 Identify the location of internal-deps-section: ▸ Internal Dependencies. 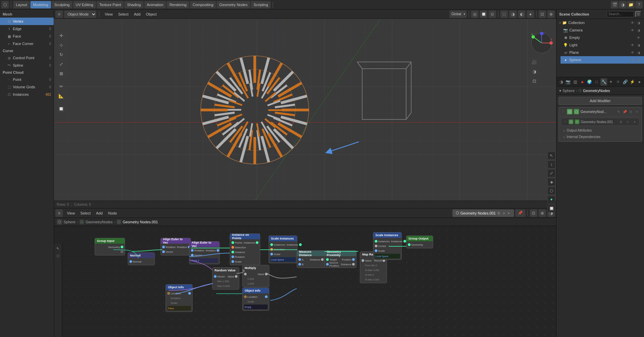
(600, 137).